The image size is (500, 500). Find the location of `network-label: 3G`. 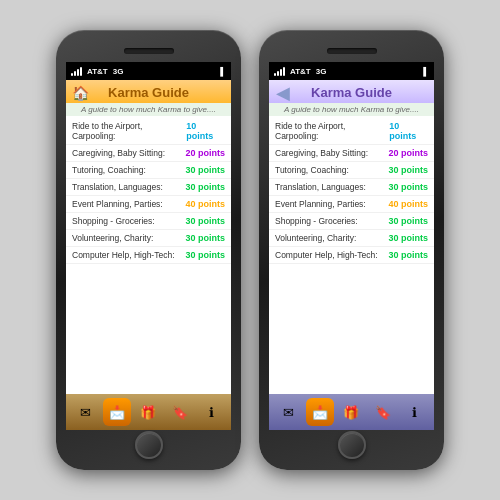

network-label: 3G is located at coordinates (322, 72).